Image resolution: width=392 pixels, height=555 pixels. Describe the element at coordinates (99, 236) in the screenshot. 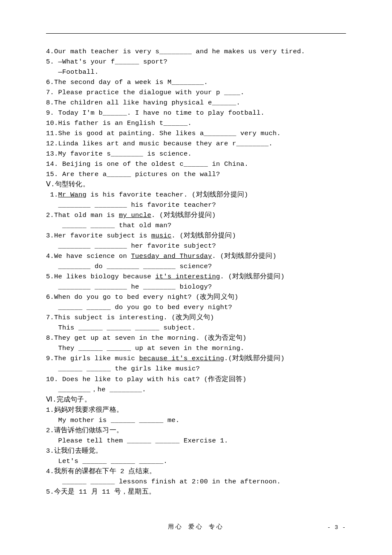

I see `v3a-pre: 3.Her favorite subject is` at that location.